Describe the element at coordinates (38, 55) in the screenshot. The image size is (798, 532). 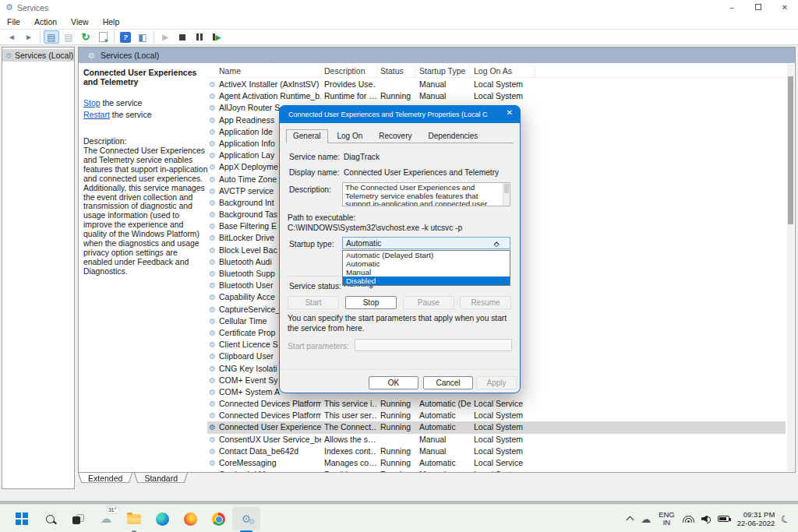
I see `tree-item-services-local: ⚙ Services (Local)` at that location.